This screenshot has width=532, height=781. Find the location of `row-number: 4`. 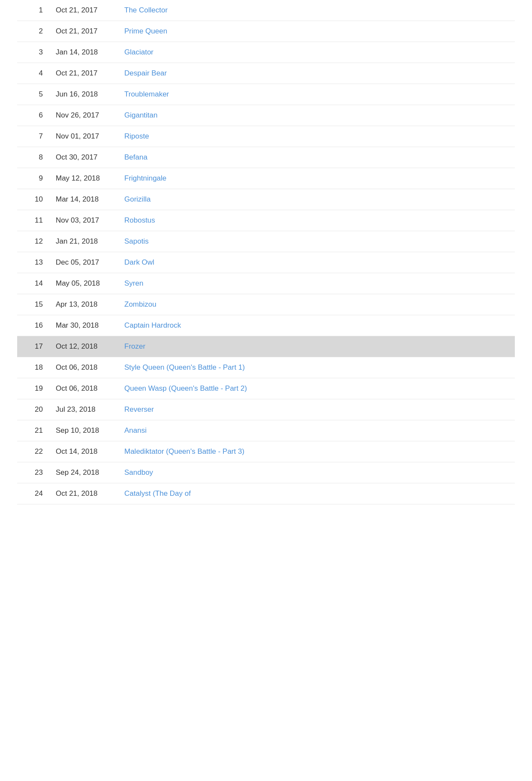

row-number: 4 is located at coordinates (34, 74).